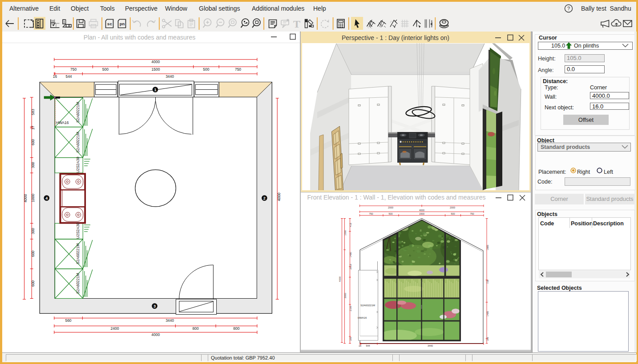 Image resolution: width=638 pixels, height=364 pixels. Describe the element at coordinates (351, 225) in the screenshot. I see `svg-text: 415` at that location.